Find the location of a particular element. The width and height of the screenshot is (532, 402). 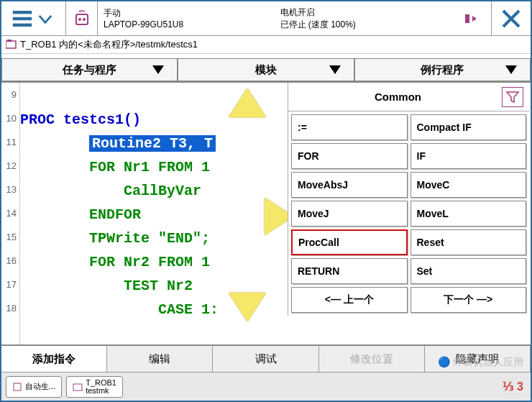

instr-movel: MoveL is located at coordinates (469, 214).